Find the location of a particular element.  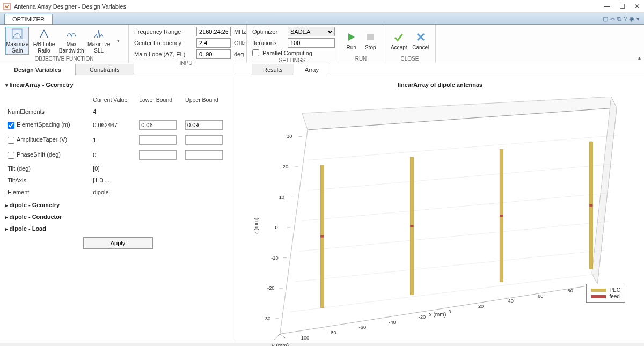

ribbon-tab-row: OPTIMIZER ▢ ✂ ⧉ ? ◉ ▾ is located at coordinates (322, 19).